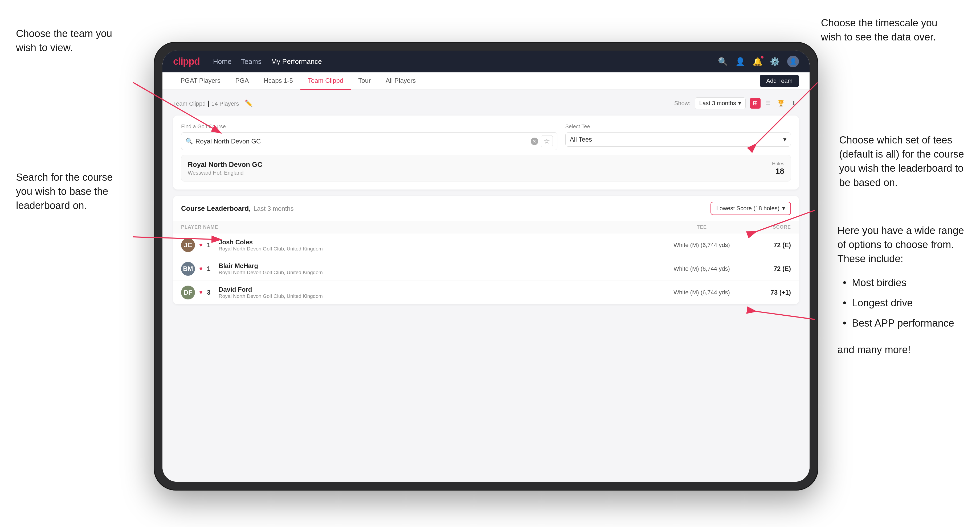 This screenshot has height=527, width=980. Describe the element at coordinates (418, 269) in the screenshot. I see `player-info: BM ♥ 1 Blair McHarg Royal North Devon Go…` at that location.